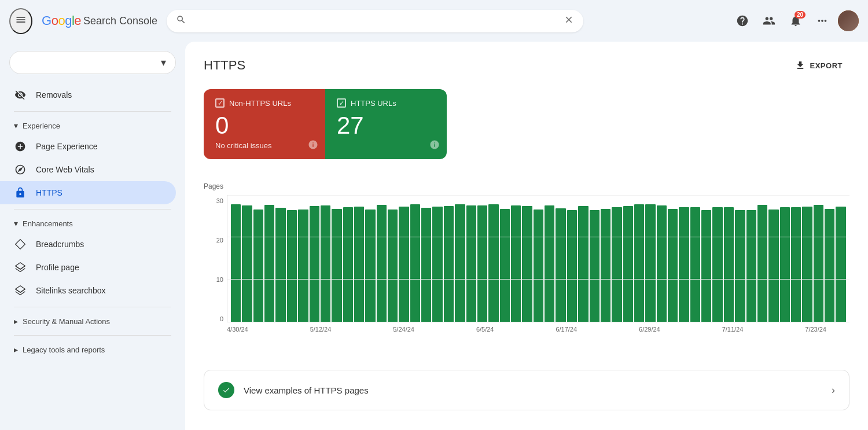  I want to click on avatar-image, so click(848, 21).